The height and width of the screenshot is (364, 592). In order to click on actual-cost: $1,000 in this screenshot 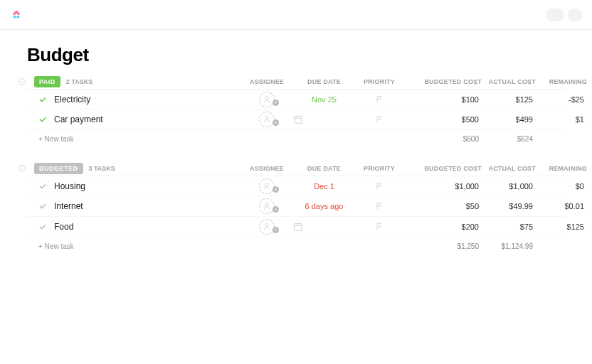, I will do `click(509, 186)`.